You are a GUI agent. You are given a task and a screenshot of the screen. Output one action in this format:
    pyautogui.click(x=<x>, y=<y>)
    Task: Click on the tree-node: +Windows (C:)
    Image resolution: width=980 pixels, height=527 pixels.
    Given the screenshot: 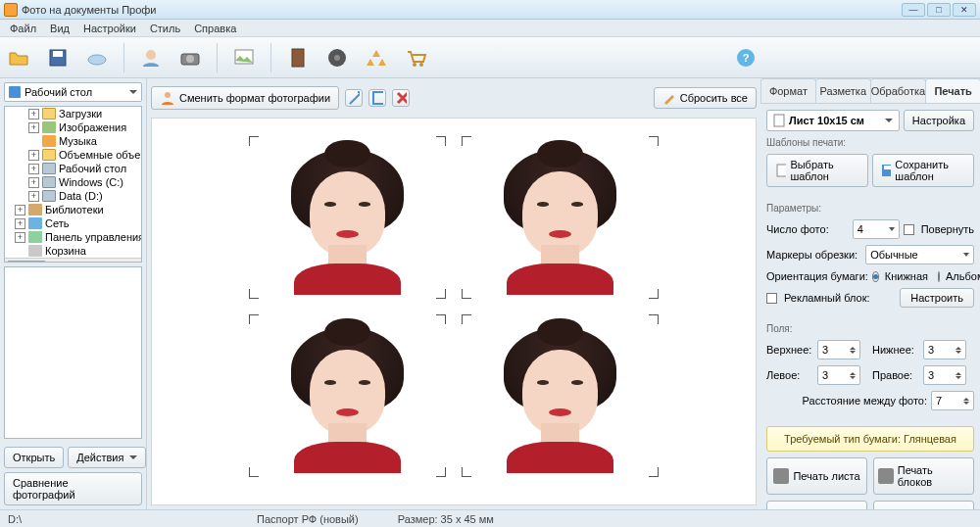 What is the action you would take?
    pyautogui.click(x=74, y=182)
    